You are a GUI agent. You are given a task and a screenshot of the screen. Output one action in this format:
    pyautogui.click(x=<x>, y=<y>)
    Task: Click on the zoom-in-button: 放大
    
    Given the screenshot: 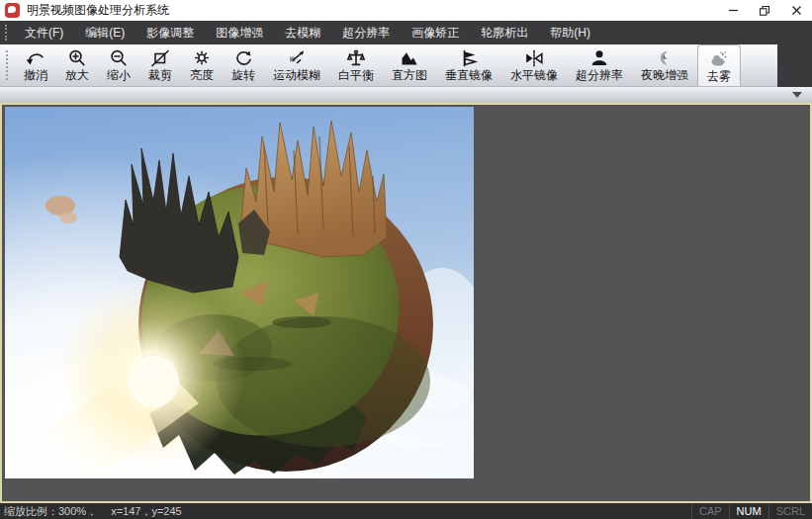 What is the action you would take?
    pyautogui.click(x=77, y=65)
    